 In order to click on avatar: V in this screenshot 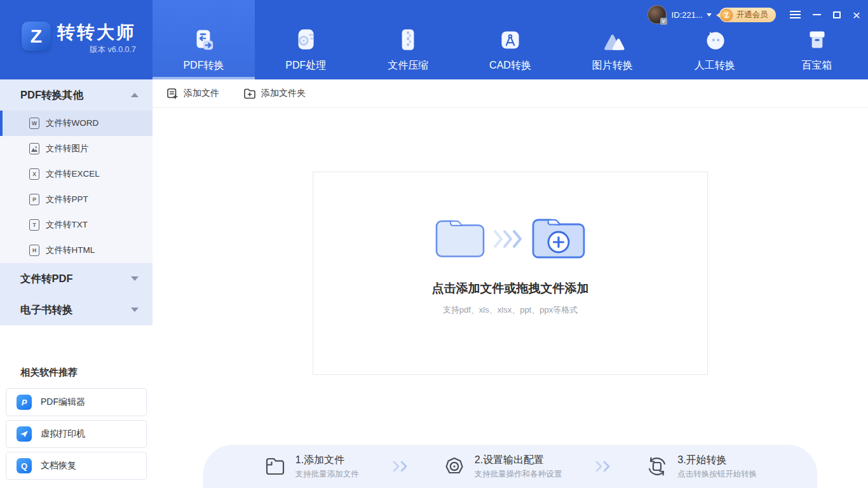, I will do `click(657, 15)`.